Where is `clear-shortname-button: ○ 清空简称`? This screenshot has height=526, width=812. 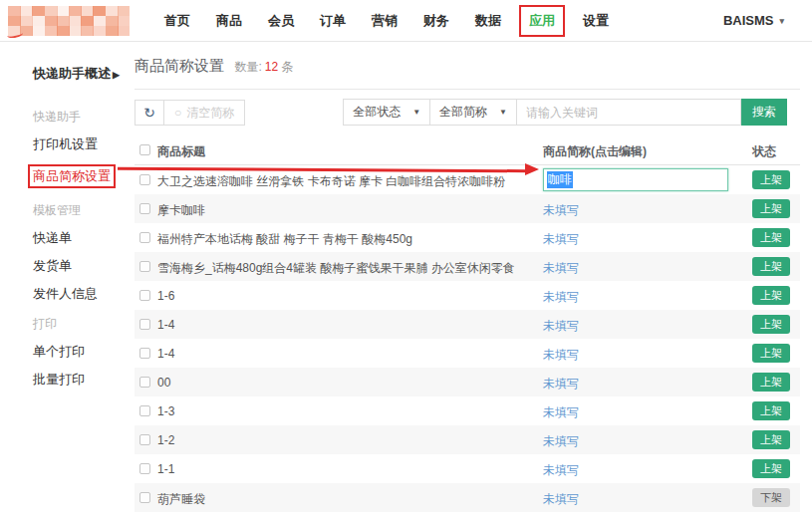
clear-shortname-button: ○ 清空简称 is located at coordinates (204, 113).